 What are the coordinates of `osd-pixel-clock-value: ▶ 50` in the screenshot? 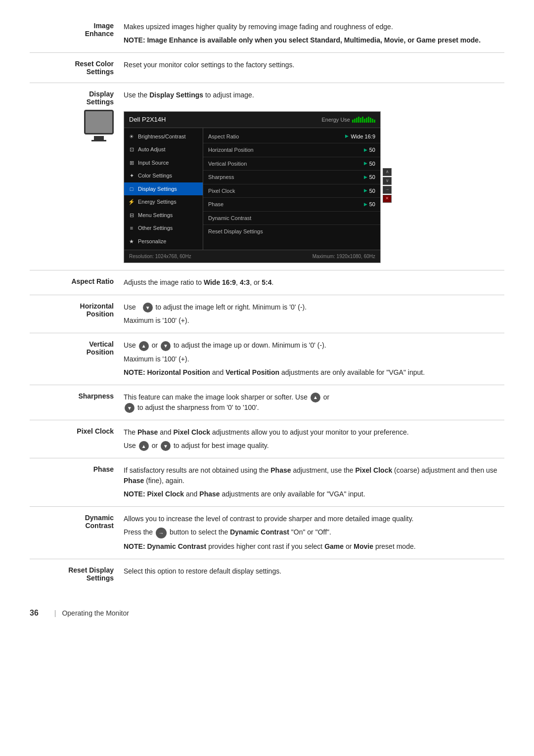 It's located at (370, 191).